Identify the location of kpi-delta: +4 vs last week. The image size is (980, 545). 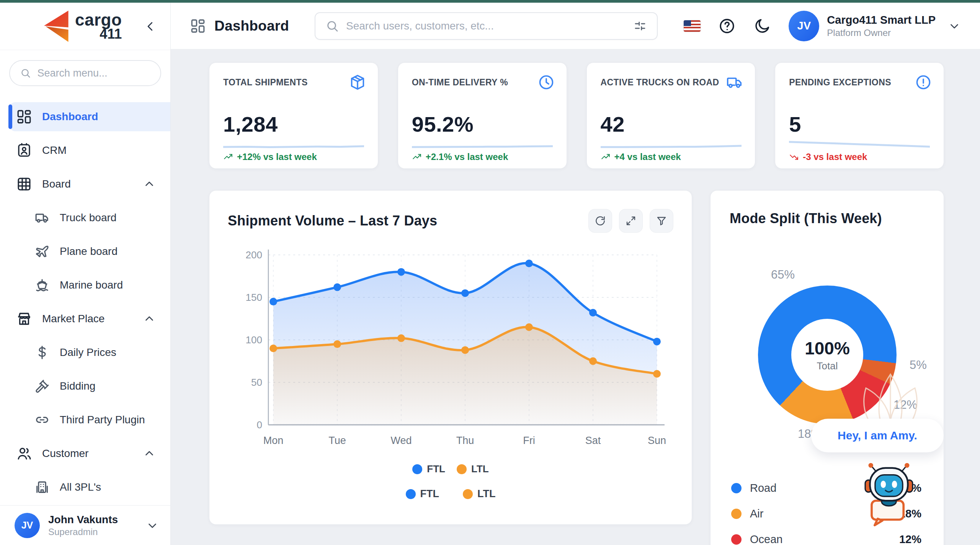
(641, 157).